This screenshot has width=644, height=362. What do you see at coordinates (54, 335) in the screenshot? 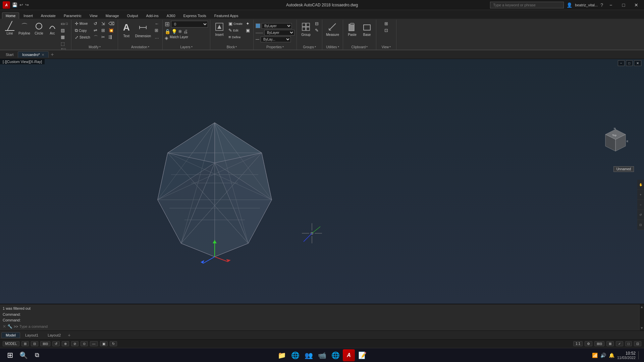
I see `layout-tab-layout2: Layout2` at bounding box center [54, 335].